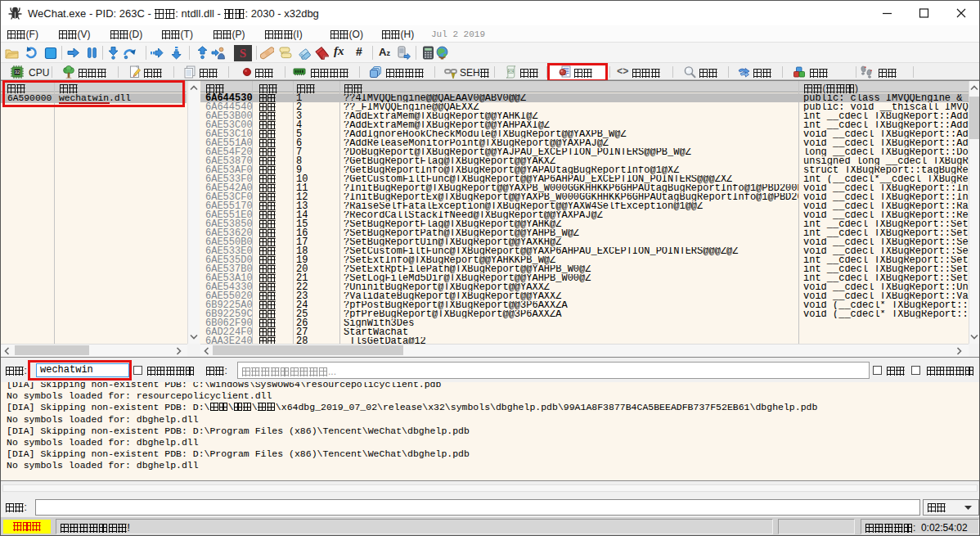 The height and width of the screenshot is (536, 980). What do you see at coordinates (18, 72) in the screenshot?
I see `svg-text: 32` at bounding box center [18, 72].